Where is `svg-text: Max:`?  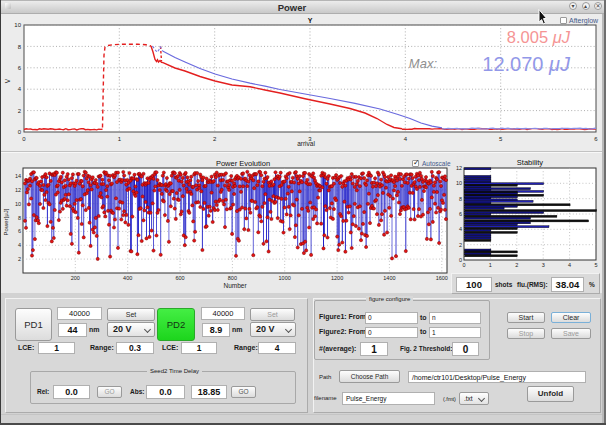 svg-text: Max: is located at coordinates (424, 64).